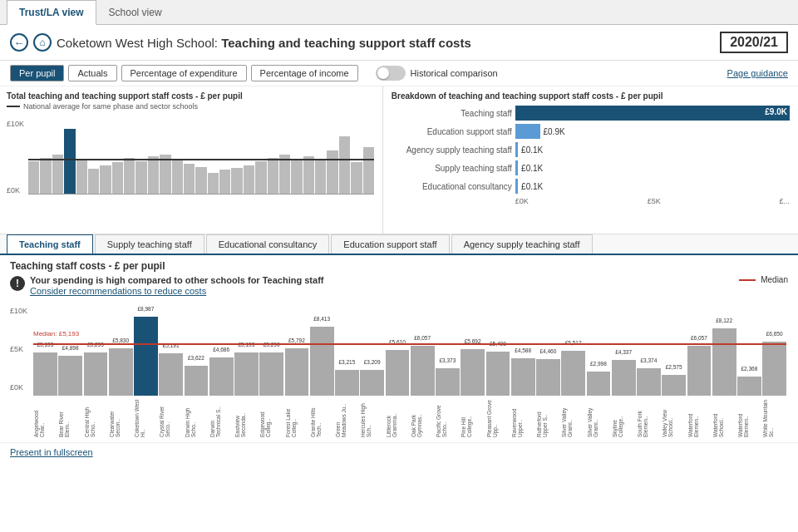 Image resolution: width=798 pixels, height=532 pixels. What do you see at coordinates (201, 160) in the screenshot?
I see `avg-line` at bounding box center [201, 160].